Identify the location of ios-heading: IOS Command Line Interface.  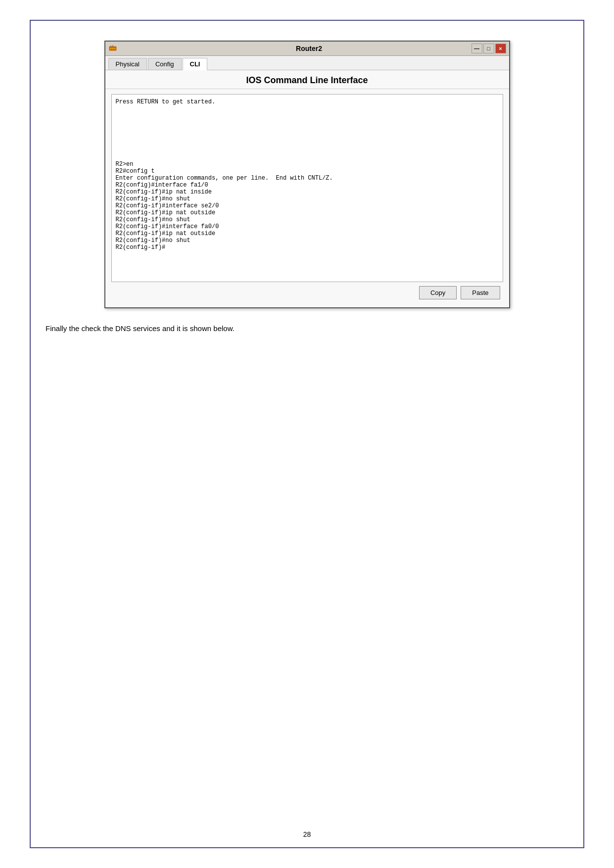
(307, 80).